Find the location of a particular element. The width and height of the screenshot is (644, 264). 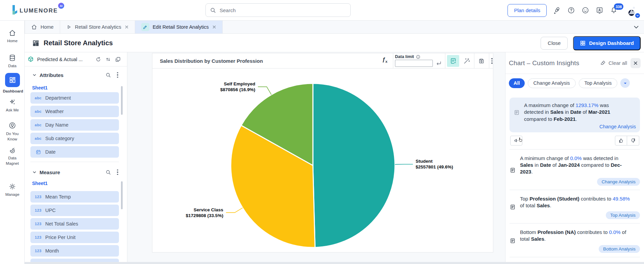

save-icon is located at coordinates (481, 61).